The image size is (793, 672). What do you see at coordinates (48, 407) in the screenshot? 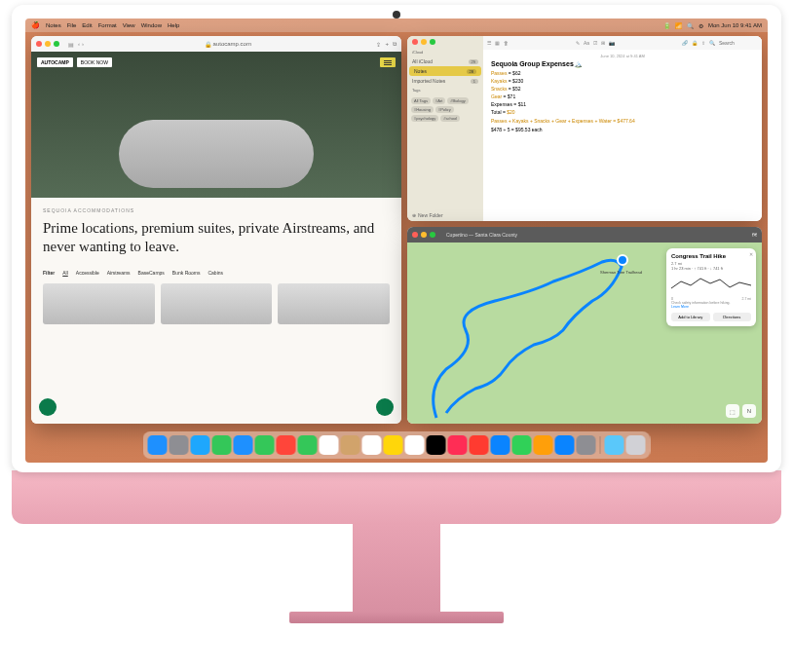
I see `chat-fab` at bounding box center [48, 407].